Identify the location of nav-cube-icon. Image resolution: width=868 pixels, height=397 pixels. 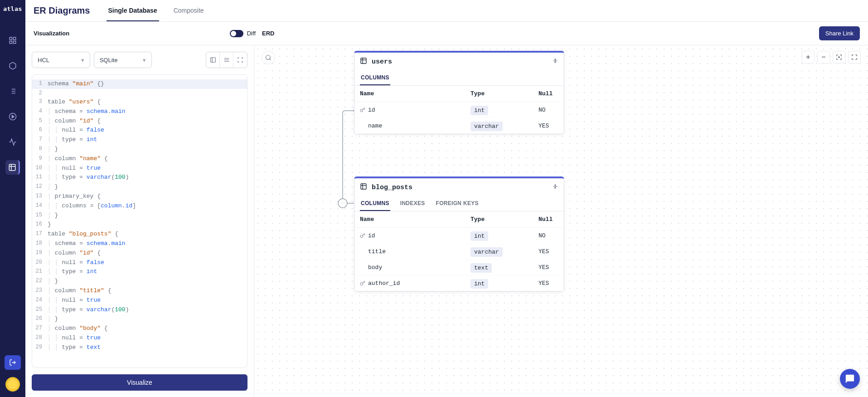
(13, 66).